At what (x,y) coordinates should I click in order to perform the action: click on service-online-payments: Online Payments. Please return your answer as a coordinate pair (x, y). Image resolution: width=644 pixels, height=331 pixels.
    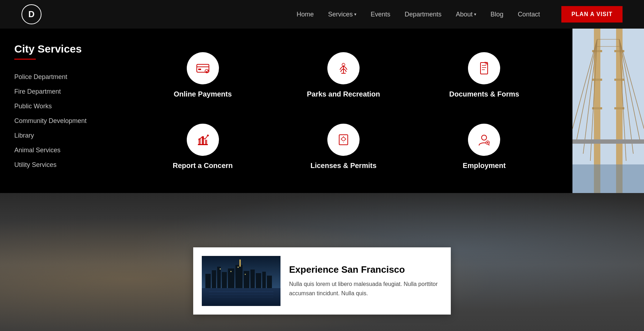
    Looking at the image, I should click on (203, 75).